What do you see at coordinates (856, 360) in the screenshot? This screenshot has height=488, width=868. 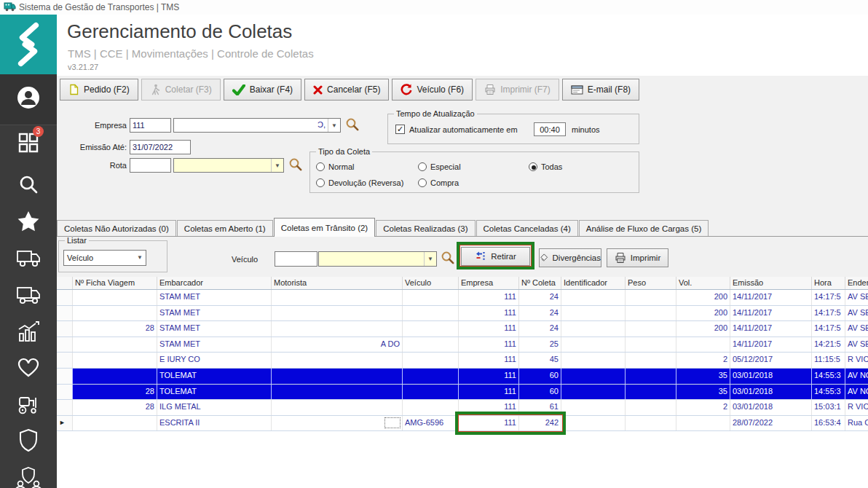 I see `cell-ender: R VIC` at bounding box center [856, 360].